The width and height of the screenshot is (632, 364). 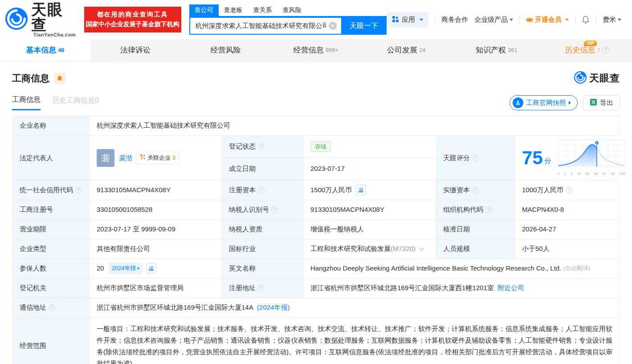 What do you see at coordinates (547, 20) in the screenshot?
I see `nav-vip: 开通会员` at bounding box center [547, 20].